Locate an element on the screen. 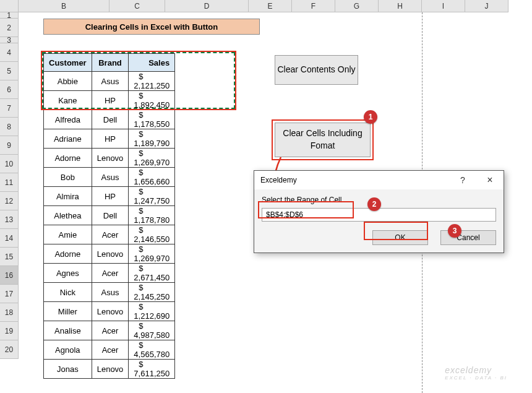  col-header-I: I is located at coordinates (444, 6).